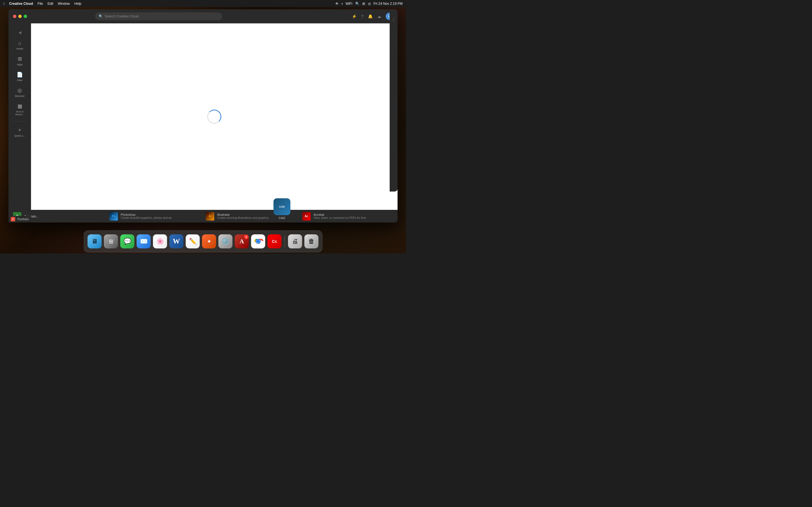 The image size is (812, 507). I want to click on dock-word: W, so click(176, 241).